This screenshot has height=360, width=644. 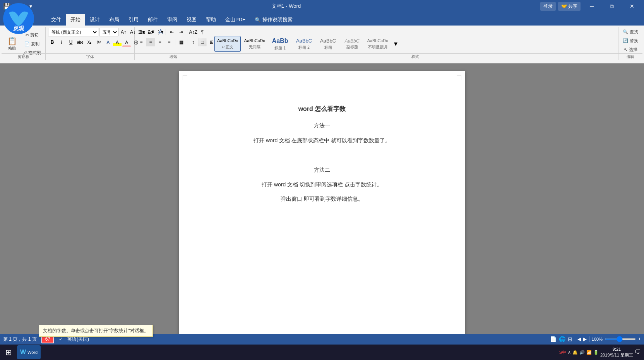 I want to click on styles-more-button: ▾, so click(x=396, y=44).